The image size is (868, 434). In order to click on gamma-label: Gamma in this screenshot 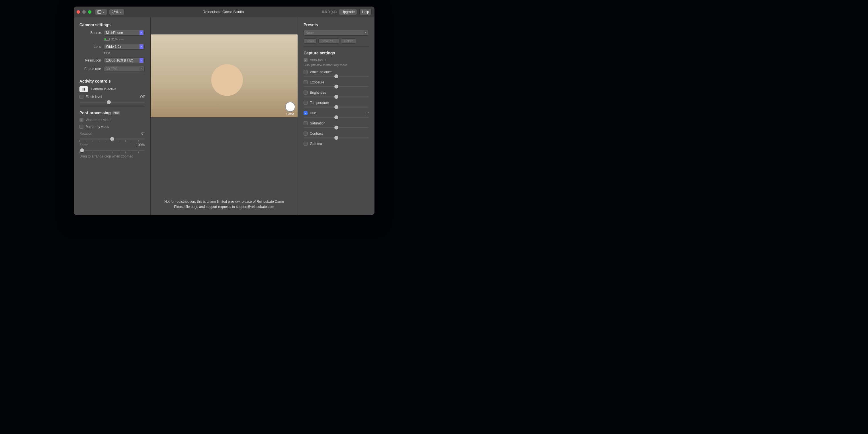, I will do `click(316, 144)`.